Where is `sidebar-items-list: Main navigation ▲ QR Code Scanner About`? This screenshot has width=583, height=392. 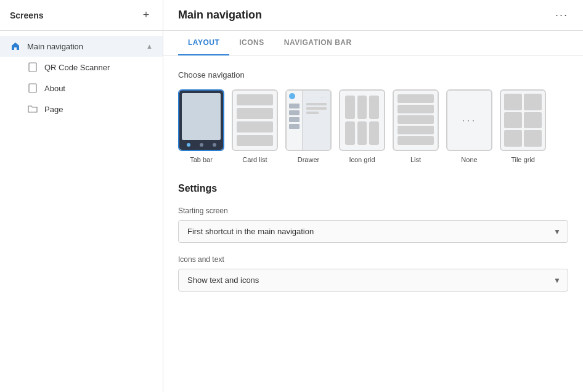 sidebar-items-list: Main navigation ▲ QR Code Scanner About is located at coordinates (81, 78).